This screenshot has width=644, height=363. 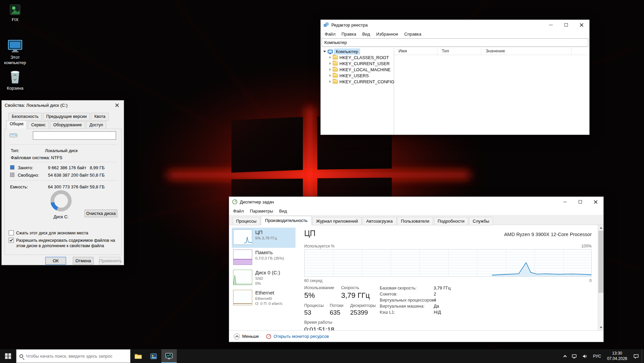 What do you see at coordinates (460, 51) in the screenshot?
I see `column-header-type: Тип` at bounding box center [460, 51].